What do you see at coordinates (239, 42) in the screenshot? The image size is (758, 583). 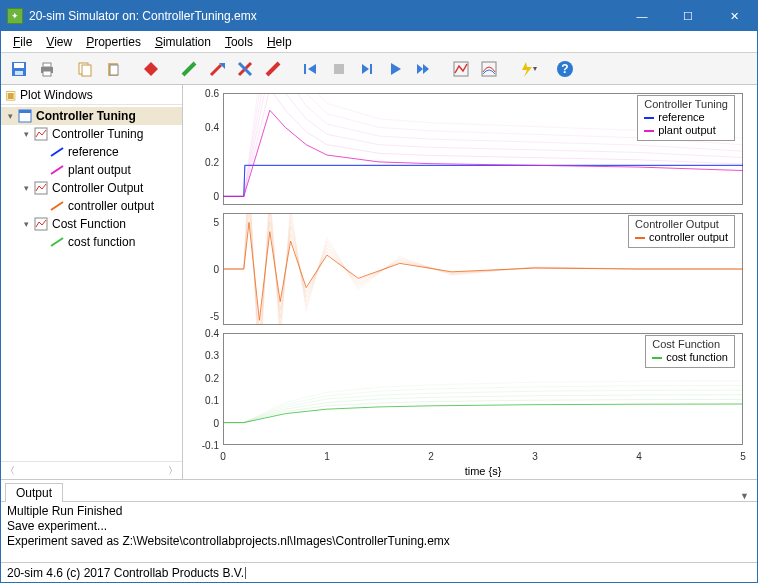 I see `menu-tools: Tools` at bounding box center [239, 42].